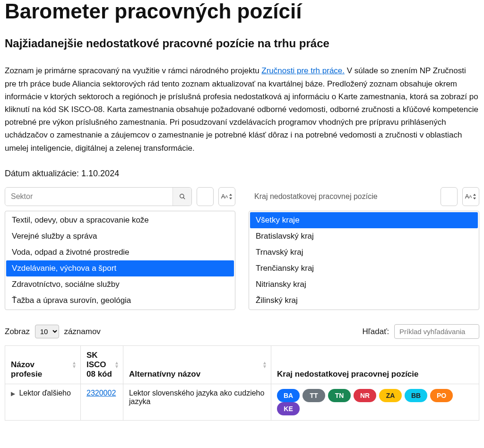  What do you see at coordinates (364, 220) in the screenshot?
I see `listbox-item: Všetky kraje` at bounding box center [364, 220].